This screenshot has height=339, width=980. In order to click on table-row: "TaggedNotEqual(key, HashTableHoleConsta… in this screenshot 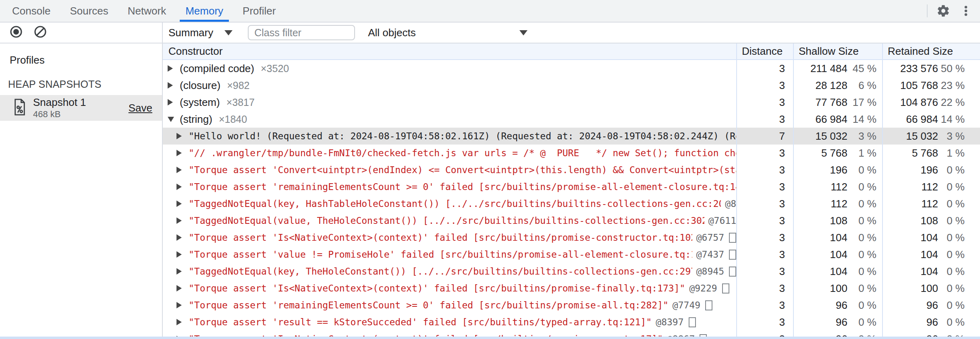, I will do `click(571, 204)`.